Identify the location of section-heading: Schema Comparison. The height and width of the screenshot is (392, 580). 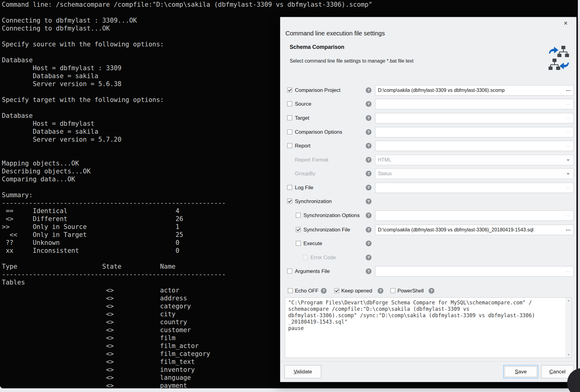
(317, 47).